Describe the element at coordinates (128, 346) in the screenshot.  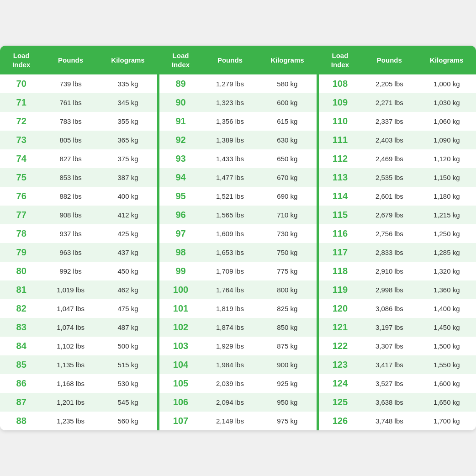
I see `kilograms-1: 500 kg` at that location.